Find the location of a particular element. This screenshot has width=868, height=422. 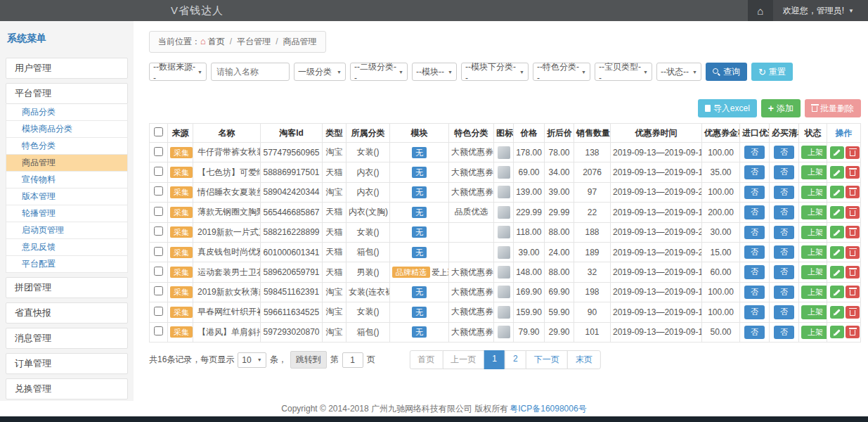

name-search-input is located at coordinates (250, 72).